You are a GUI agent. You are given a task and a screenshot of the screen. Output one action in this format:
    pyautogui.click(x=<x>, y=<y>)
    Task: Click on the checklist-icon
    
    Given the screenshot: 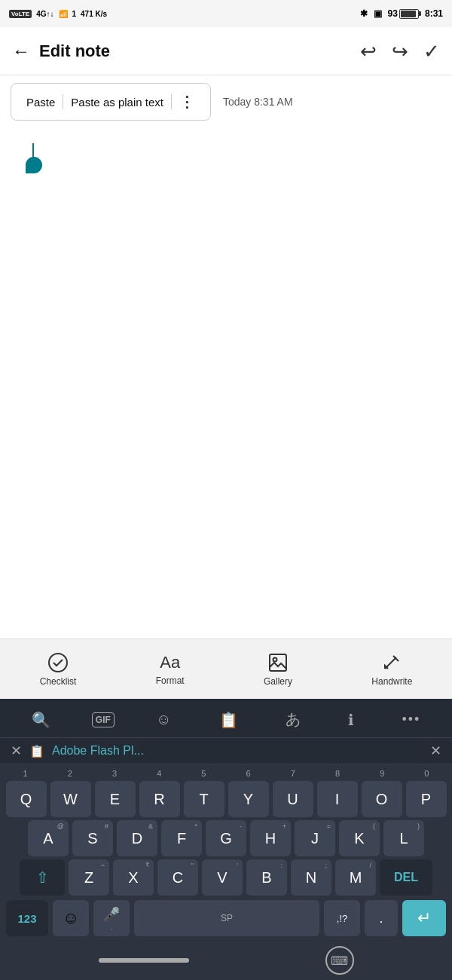 What is the action you would take?
    pyautogui.click(x=58, y=663)
    